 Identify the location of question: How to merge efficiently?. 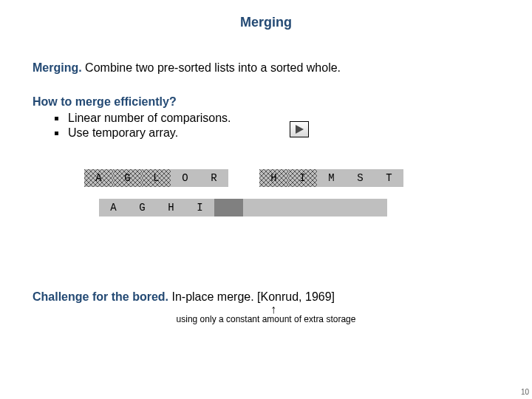
(266, 102).